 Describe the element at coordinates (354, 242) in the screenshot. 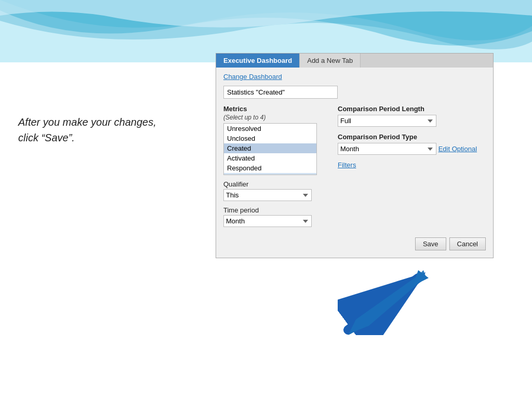

I see `button-row: Save Cancel` at that location.